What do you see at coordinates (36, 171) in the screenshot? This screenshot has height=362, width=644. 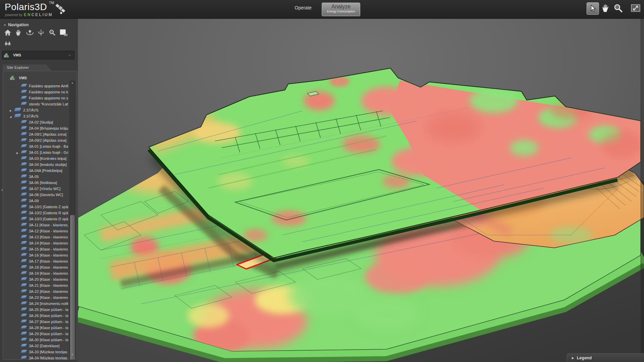 I see `tree-item: 3A-04A [Priekštelpa]` at bounding box center [36, 171].